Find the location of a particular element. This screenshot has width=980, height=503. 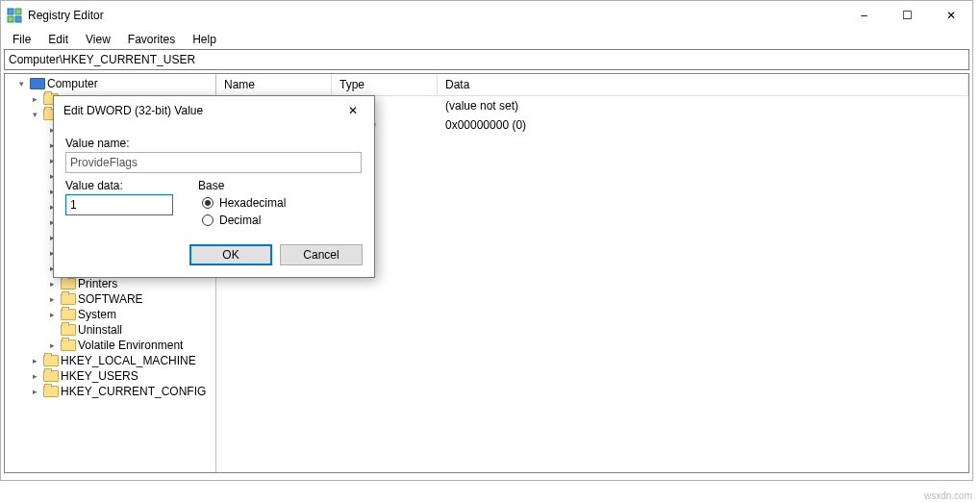

column-headers: Name Type Data is located at coordinates (592, 85).